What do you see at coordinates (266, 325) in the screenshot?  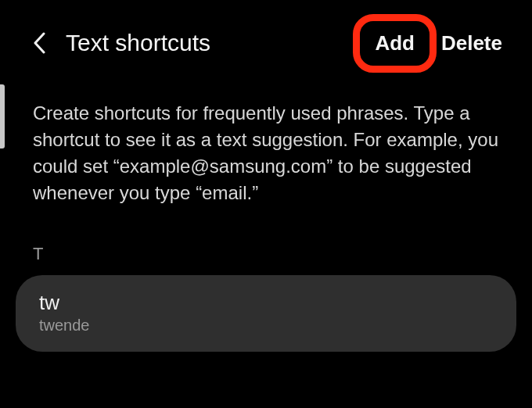 I see `shortcut-phrase: twende` at bounding box center [266, 325].